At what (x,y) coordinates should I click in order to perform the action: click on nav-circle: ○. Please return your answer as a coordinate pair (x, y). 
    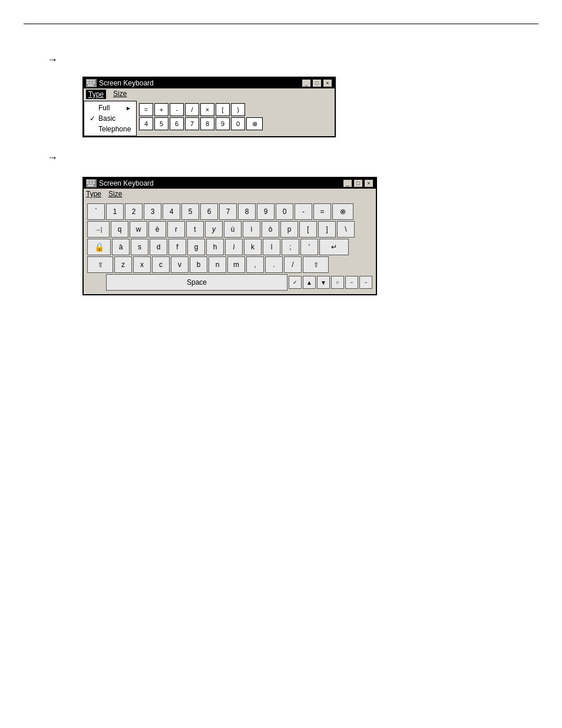
    Looking at the image, I should click on (338, 282).